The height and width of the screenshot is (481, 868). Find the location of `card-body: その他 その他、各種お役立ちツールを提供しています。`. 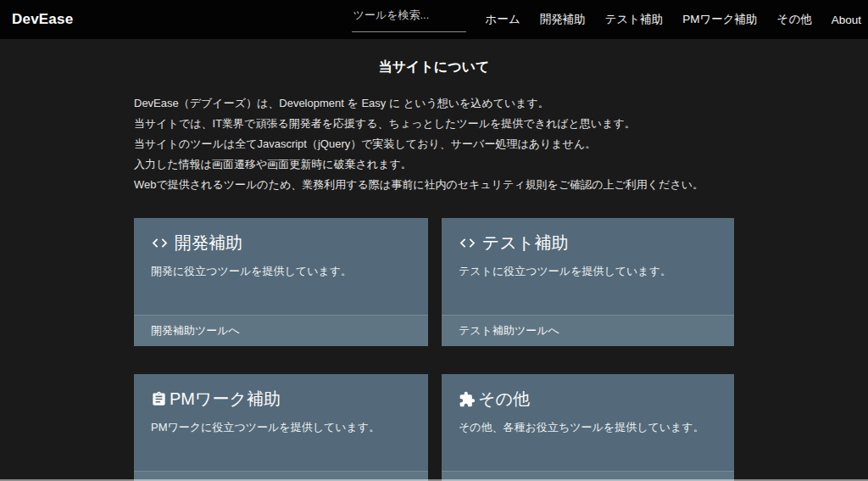

card-body: その他 その他、各種お役立ちツールを提供しています。 is located at coordinates (588, 405).